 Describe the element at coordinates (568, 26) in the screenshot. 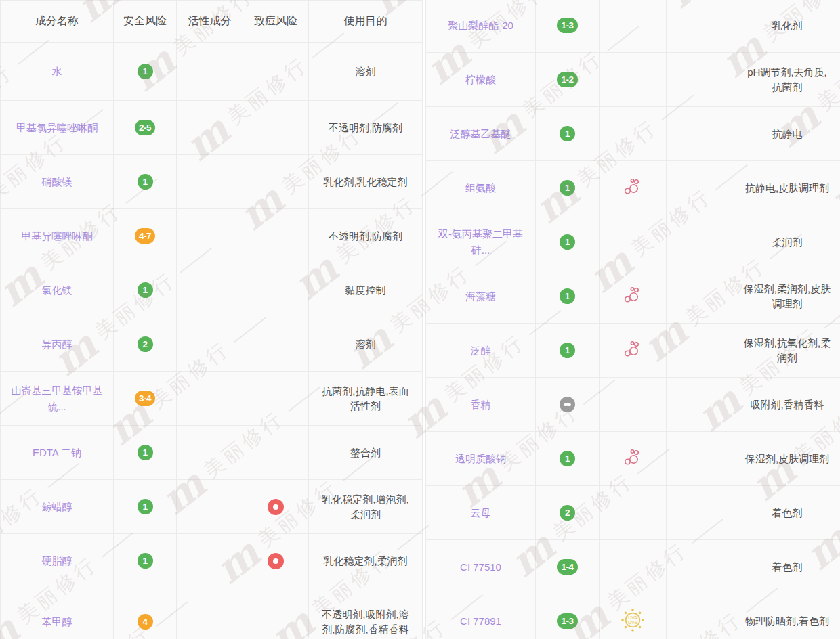

I see `safety-risk-cell: 1-3` at that location.